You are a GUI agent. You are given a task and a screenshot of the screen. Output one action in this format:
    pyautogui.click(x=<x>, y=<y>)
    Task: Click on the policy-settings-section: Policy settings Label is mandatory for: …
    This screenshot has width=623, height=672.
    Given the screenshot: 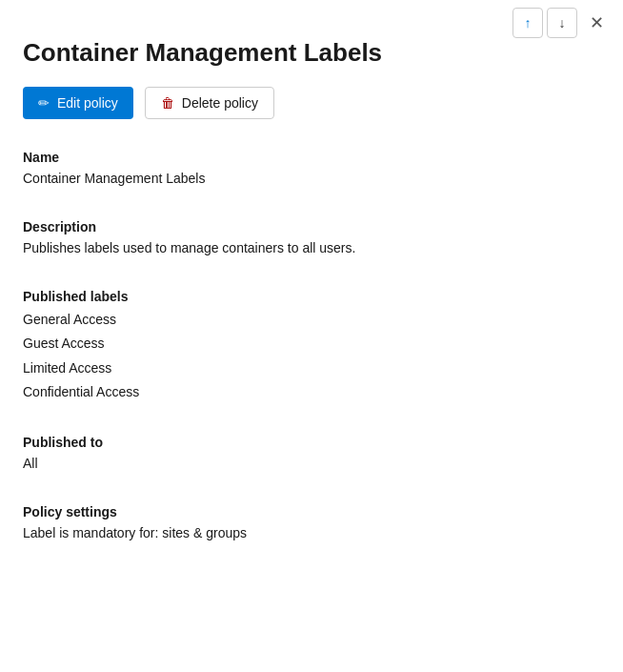 What is the action you would take?
    pyautogui.click(x=312, y=524)
    